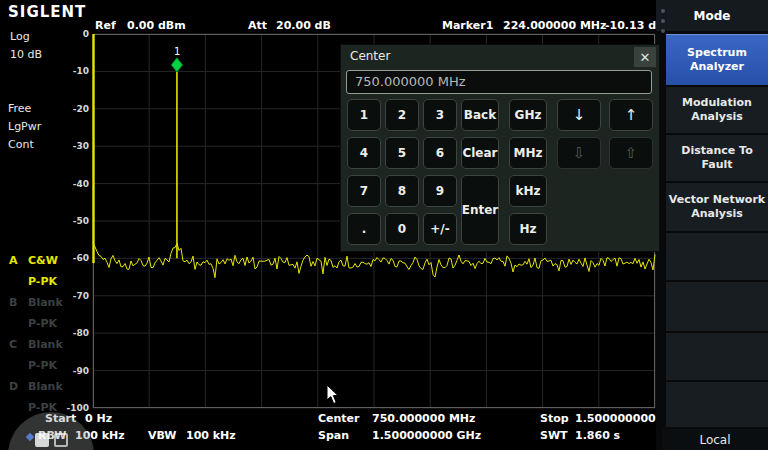  Describe the element at coordinates (715, 440) in the screenshot. I see `local-button: Local` at that location.